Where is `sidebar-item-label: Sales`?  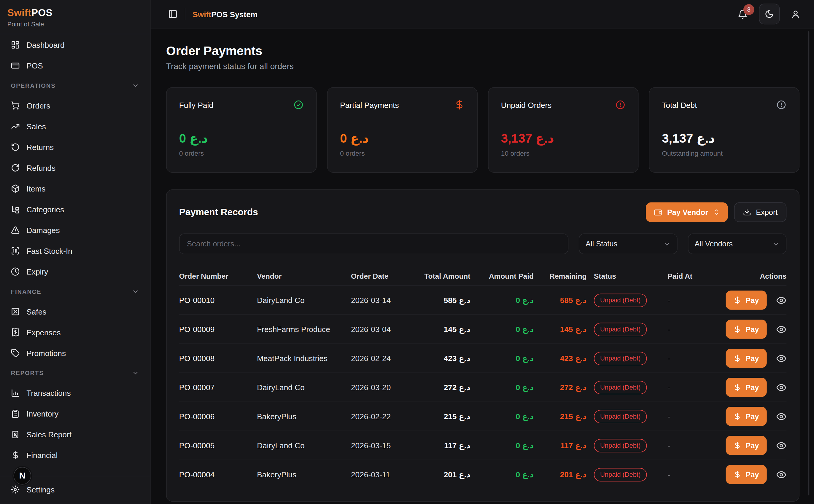
sidebar-item-label: Sales is located at coordinates (36, 126).